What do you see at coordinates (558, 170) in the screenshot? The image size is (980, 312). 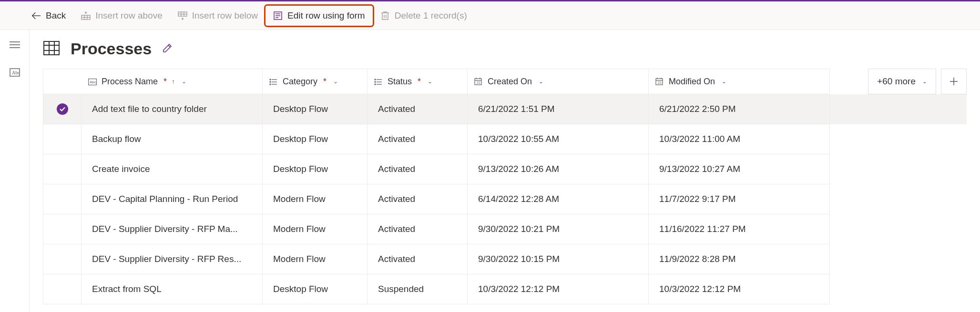 I see `created-on-cell: 9/13/2022 10:26 AM` at bounding box center [558, 170].